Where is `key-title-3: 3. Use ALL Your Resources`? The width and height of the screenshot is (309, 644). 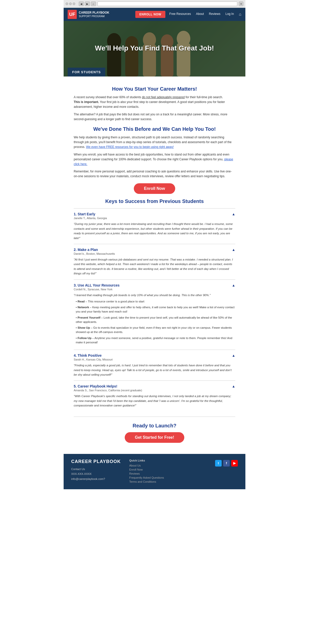 key-title-3: 3. Use ALL Your Resources is located at coordinates (97, 285).